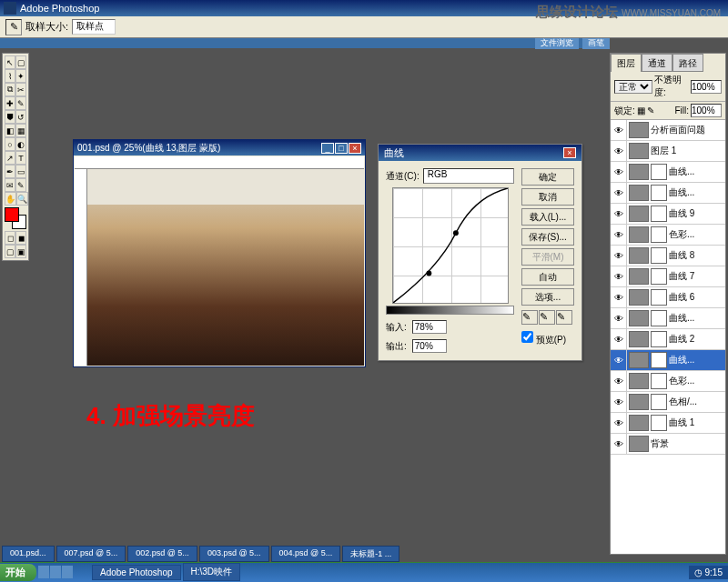 The width and height of the screenshot is (728, 582). Describe the element at coordinates (708, 573) in the screenshot. I see `system-tray: ◷ 9:15` at that location.